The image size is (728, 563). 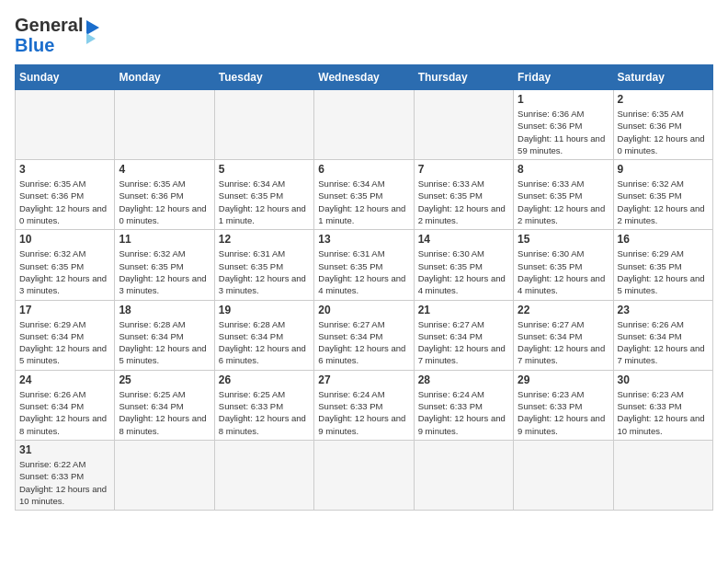 I want to click on day-info: Sunrise: 6:22 AM Sunset: 6:33 PM Dayligh…, so click(x=64, y=482).